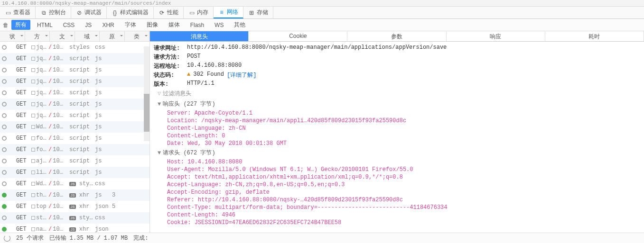 Image resolution: width=644 pixels, height=243 pixels. Describe the element at coordinates (224, 113) in the screenshot. I see `header-value: Apache-Coyote/1.1` at that location.